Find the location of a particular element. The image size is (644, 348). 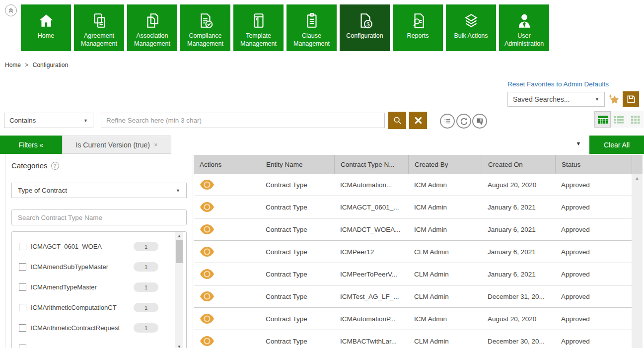

nav-tile-agreement-management: Agreement Management is located at coordinates (99, 28).